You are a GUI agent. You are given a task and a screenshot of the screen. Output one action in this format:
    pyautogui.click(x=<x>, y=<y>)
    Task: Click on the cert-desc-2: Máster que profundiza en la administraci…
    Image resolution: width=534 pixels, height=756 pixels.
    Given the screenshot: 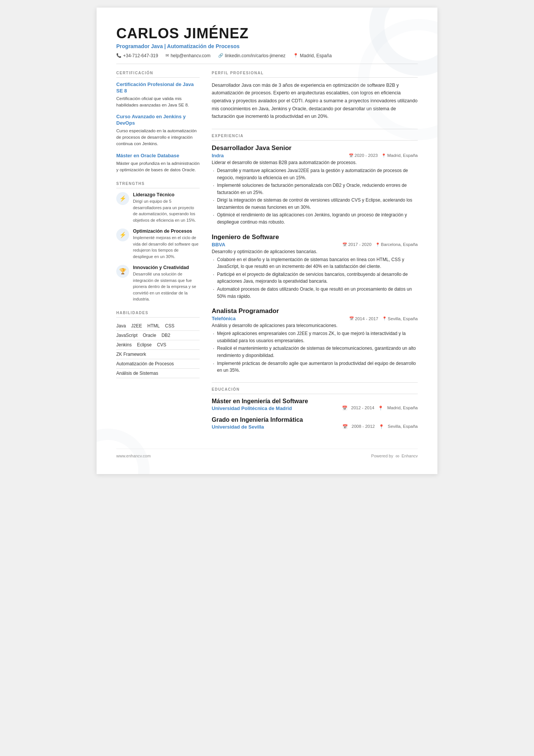 What is the action you would take?
    pyautogui.click(x=158, y=167)
    